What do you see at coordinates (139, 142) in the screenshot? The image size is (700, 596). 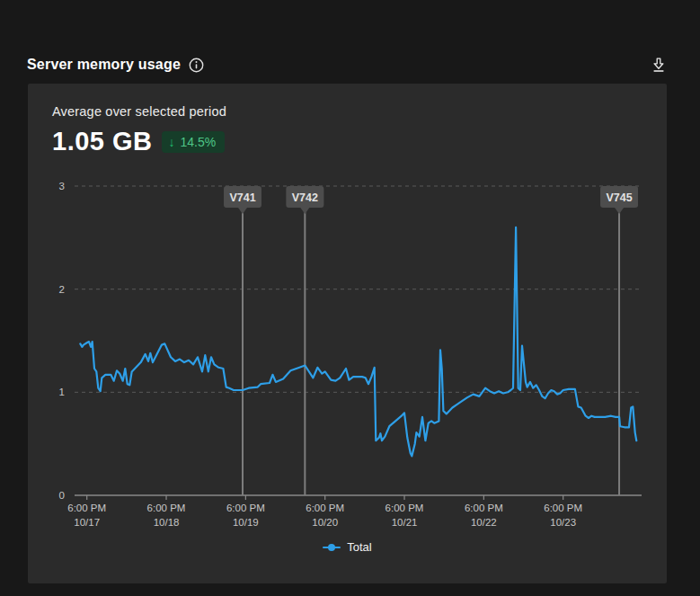 I see `summary-value-row: 1.05 GB ↓ 14.5%` at bounding box center [139, 142].